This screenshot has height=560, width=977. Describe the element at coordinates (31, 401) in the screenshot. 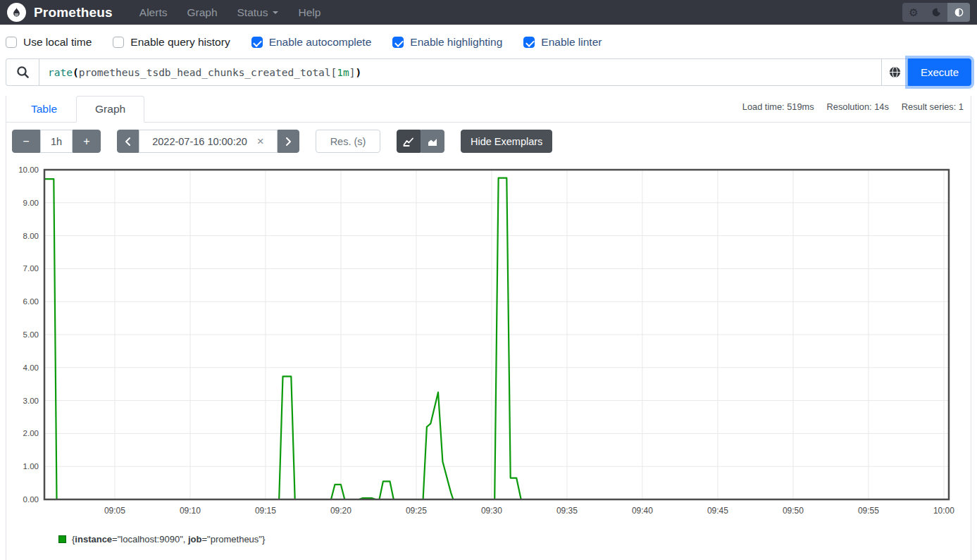

I see `y-tick-label: 3.00` at that location.